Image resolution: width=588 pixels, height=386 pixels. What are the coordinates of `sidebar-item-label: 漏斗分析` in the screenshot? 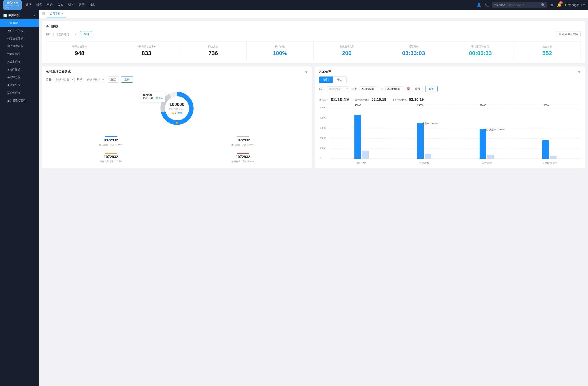 It's located at (15, 54).